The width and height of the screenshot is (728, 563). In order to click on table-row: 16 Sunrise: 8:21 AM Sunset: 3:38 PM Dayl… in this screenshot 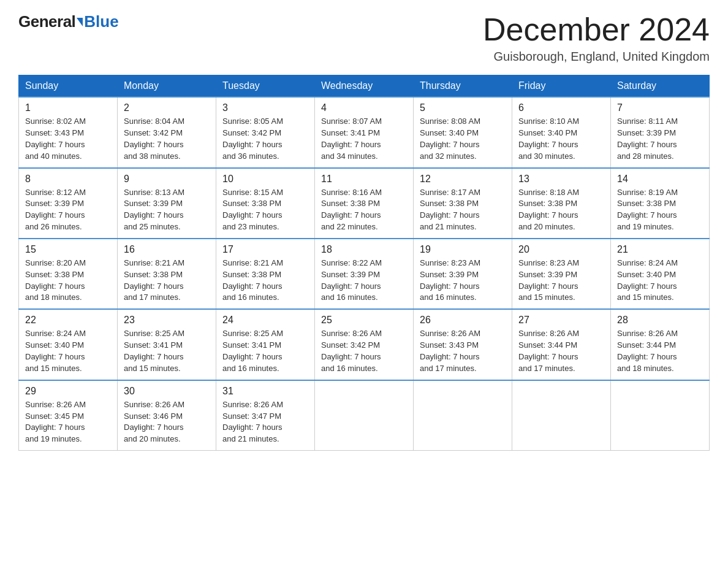, I will do `click(167, 274)`.